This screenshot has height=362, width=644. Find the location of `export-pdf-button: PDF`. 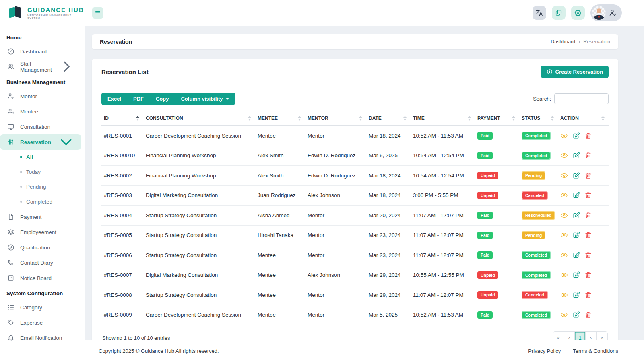

export-pdf-button: PDF is located at coordinates (138, 99).